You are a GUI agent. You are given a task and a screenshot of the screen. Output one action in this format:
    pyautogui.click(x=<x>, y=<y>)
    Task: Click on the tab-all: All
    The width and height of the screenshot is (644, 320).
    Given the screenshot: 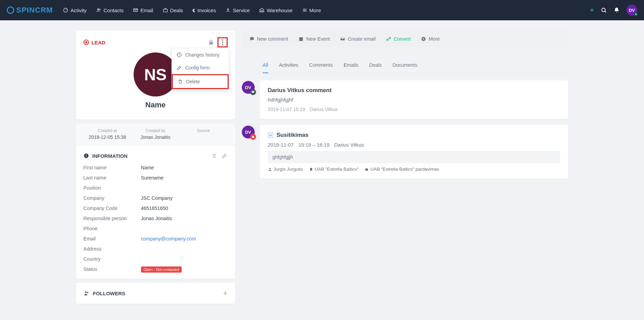 What is the action you would take?
    pyautogui.click(x=266, y=65)
    